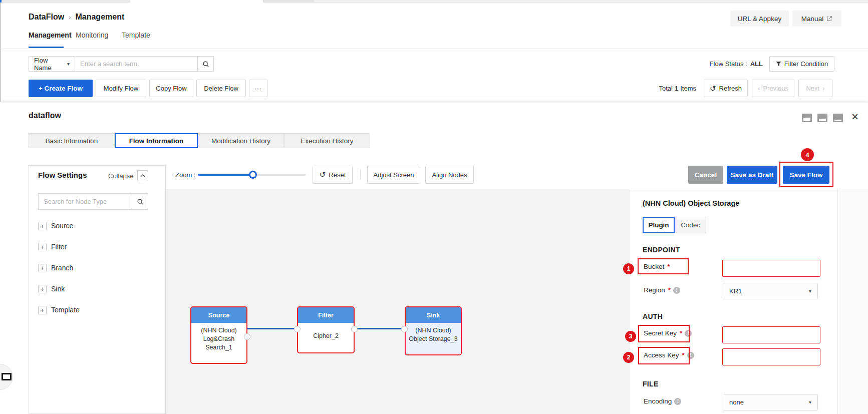  I want to click on refresh-button: ↺ Refresh, so click(726, 88).